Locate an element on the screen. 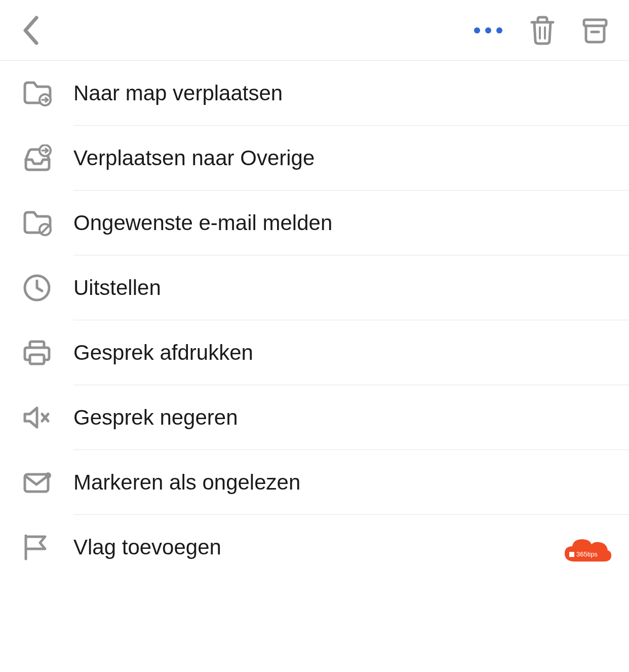  menu-item-snooze: Uitstellen is located at coordinates (314, 288).